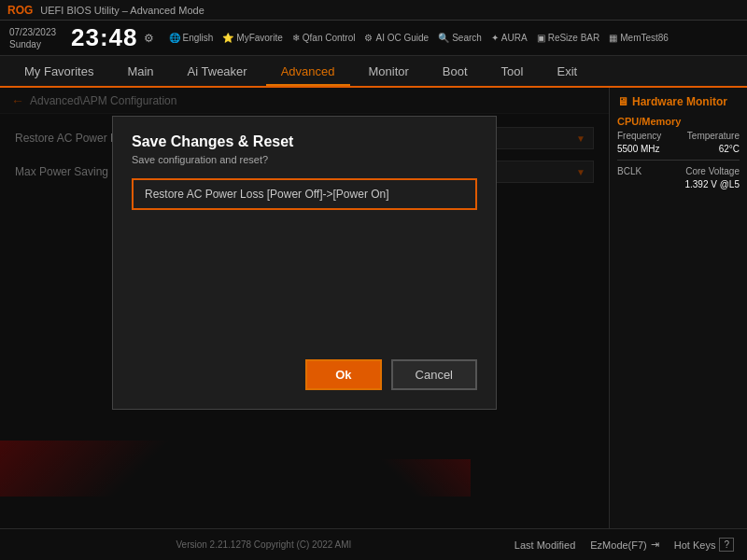 The width and height of the screenshot is (747, 560). I want to click on ezmode-button: EzMode(F7) ⇥, so click(625, 545).